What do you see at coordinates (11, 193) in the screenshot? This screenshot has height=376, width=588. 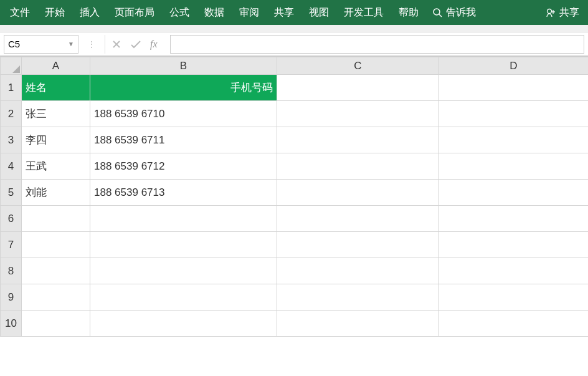 I see `row-head-5: 5` at bounding box center [11, 193].